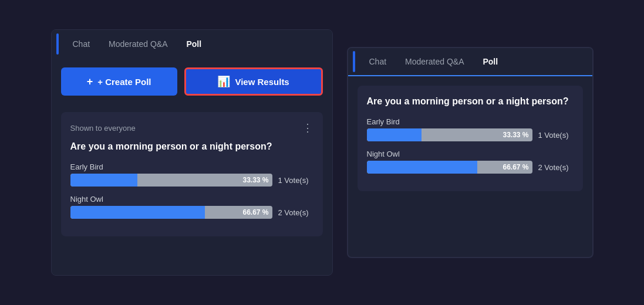  Describe the element at coordinates (171, 212) in the screenshot. I see `left-bar-bg-2: 66.67 %` at that location.